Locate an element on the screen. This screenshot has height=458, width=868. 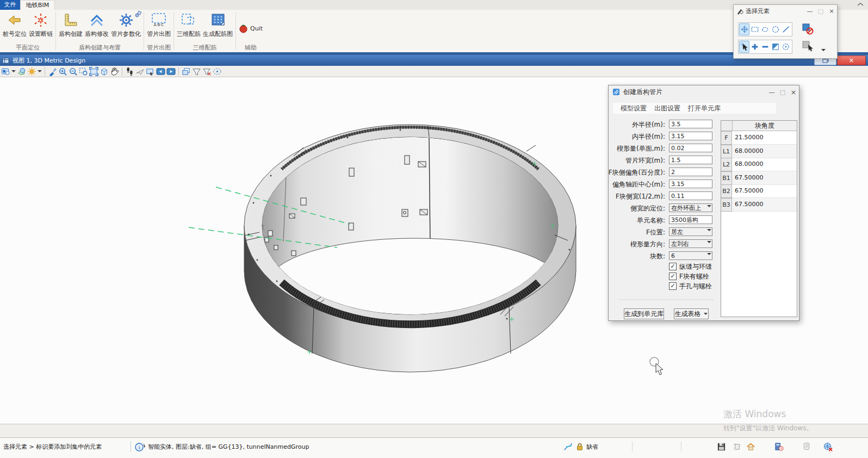
clip-element-icon is located at coordinates (218, 72).